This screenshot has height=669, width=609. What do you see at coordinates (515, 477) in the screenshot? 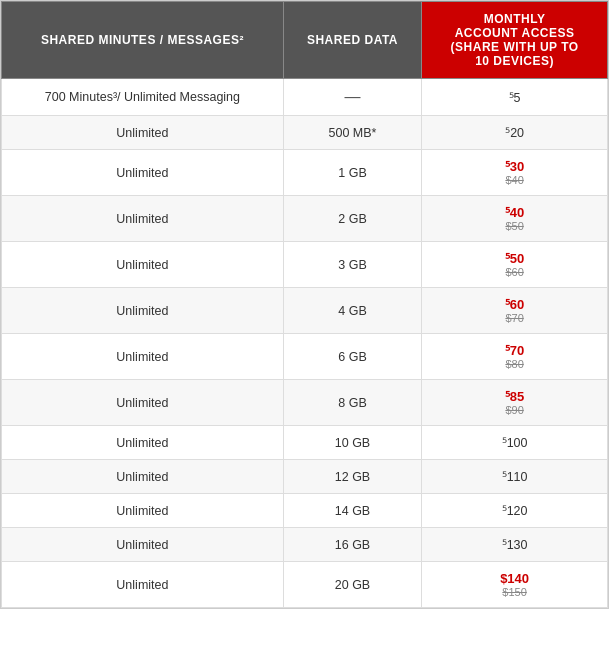
I see `price-cell: ⁵110` at bounding box center [515, 477].